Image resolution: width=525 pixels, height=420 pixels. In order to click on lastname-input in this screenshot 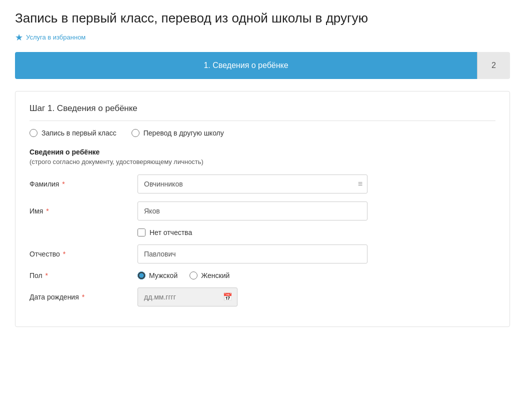, I will do `click(252, 184)`.